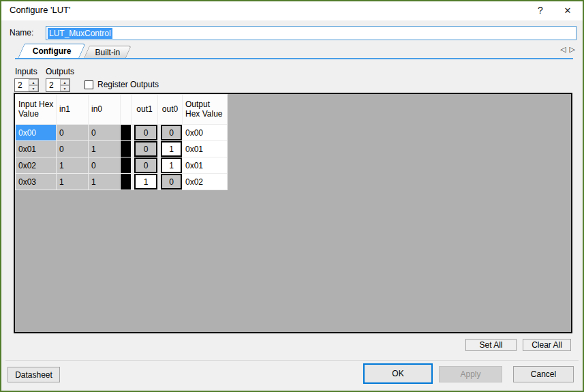  What do you see at coordinates (491, 345) in the screenshot?
I see `set-all-button: Set All` at bounding box center [491, 345].